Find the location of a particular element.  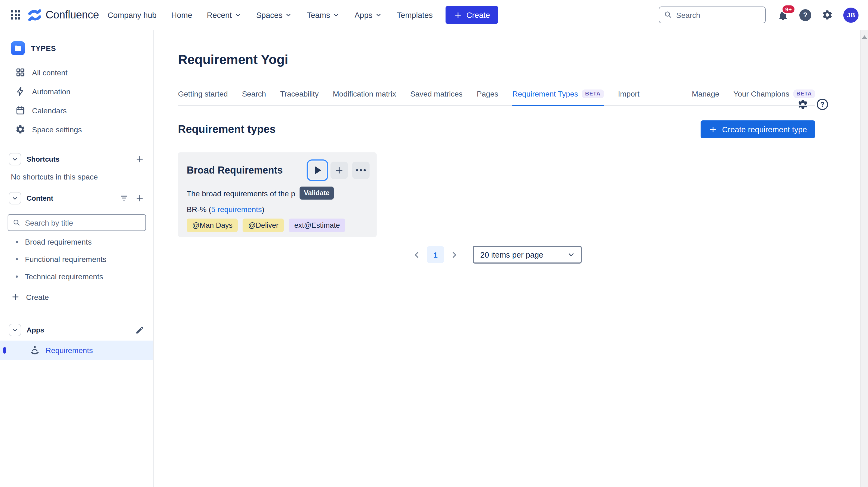

tab-modification-matrix: Modification matrix is located at coordinates (365, 97).